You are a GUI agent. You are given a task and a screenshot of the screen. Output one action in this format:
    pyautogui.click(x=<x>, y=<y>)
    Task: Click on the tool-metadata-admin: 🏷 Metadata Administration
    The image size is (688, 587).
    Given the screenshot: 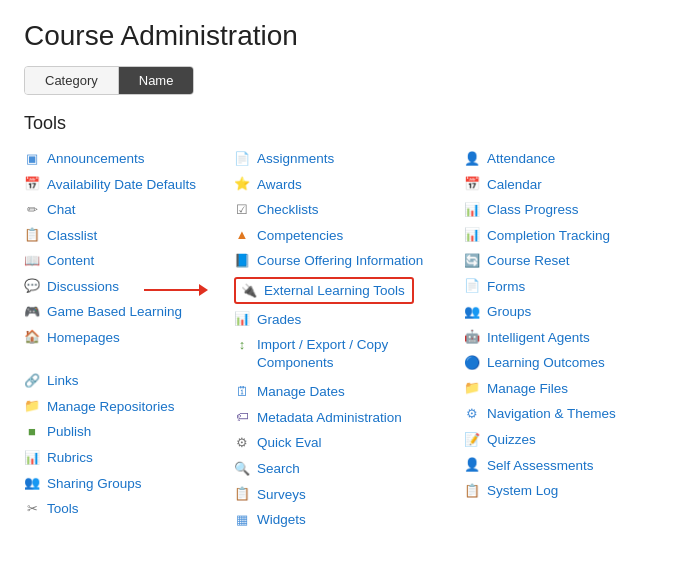 What is the action you would take?
    pyautogui.click(x=349, y=418)
    